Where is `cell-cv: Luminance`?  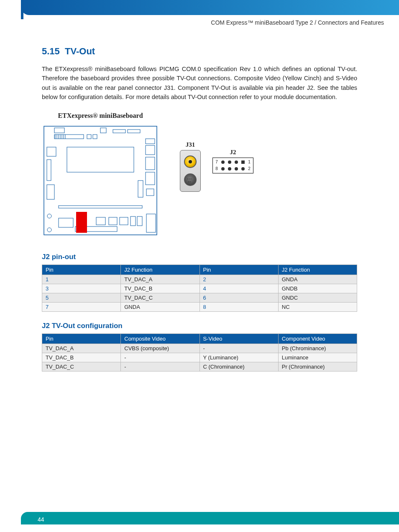
cell-cv: Luminance is located at coordinates (317, 357).